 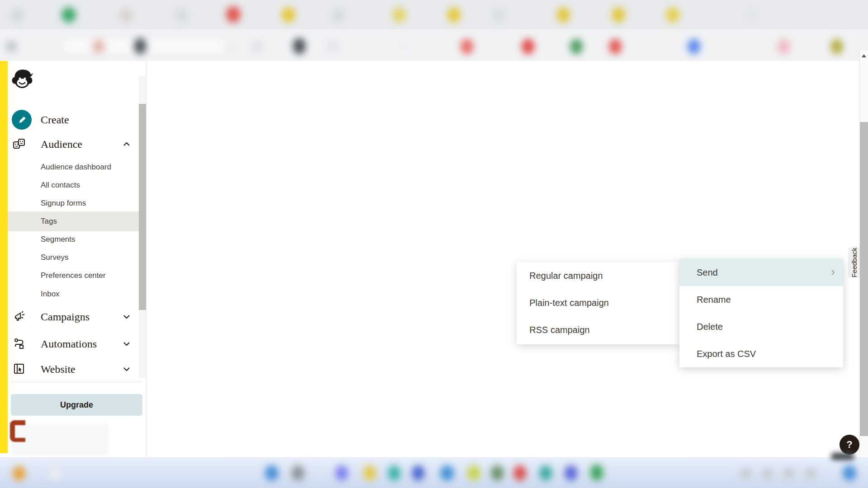 I want to click on sidebar-item-all-contacts: All contacts, so click(x=61, y=185).